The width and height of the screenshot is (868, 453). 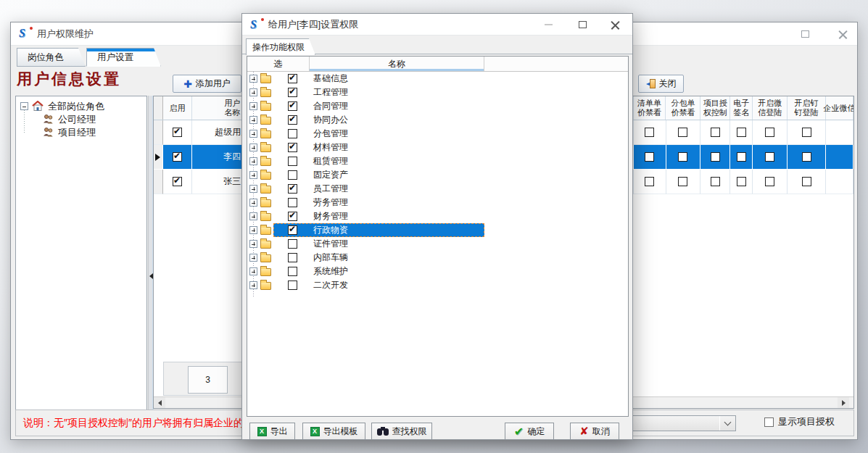 What do you see at coordinates (438, 120) in the screenshot?
I see `permission-row: 协同办公` at bounding box center [438, 120].